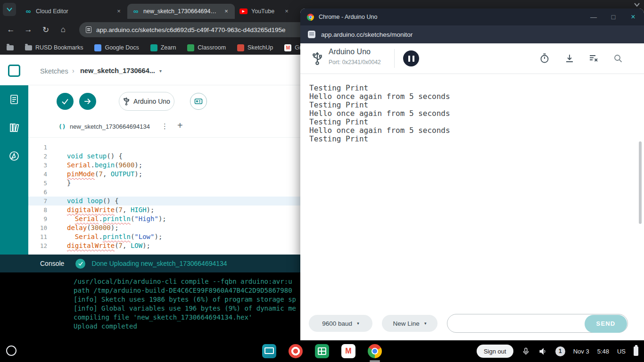 The width and height of the screenshot is (644, 362). Describe the element at coordinates (606, 324) in the screenshot. I see `send-button: SEND` at that location.